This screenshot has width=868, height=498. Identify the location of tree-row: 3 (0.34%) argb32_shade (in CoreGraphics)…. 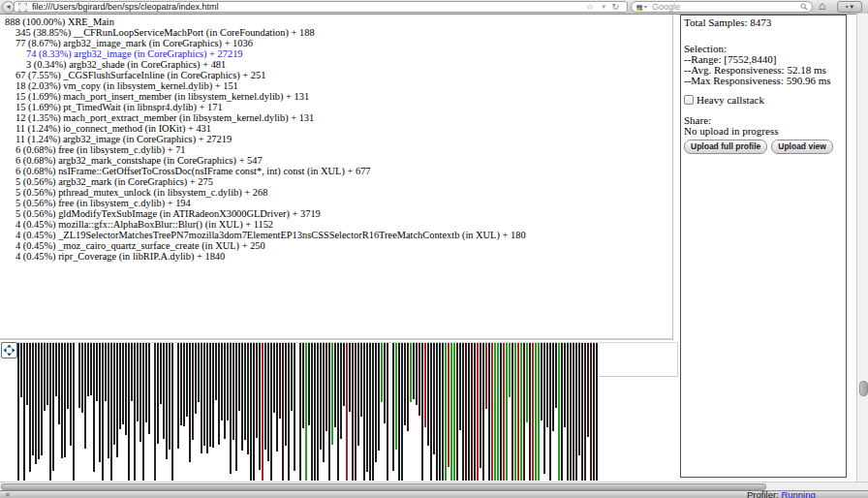
(336, 64).